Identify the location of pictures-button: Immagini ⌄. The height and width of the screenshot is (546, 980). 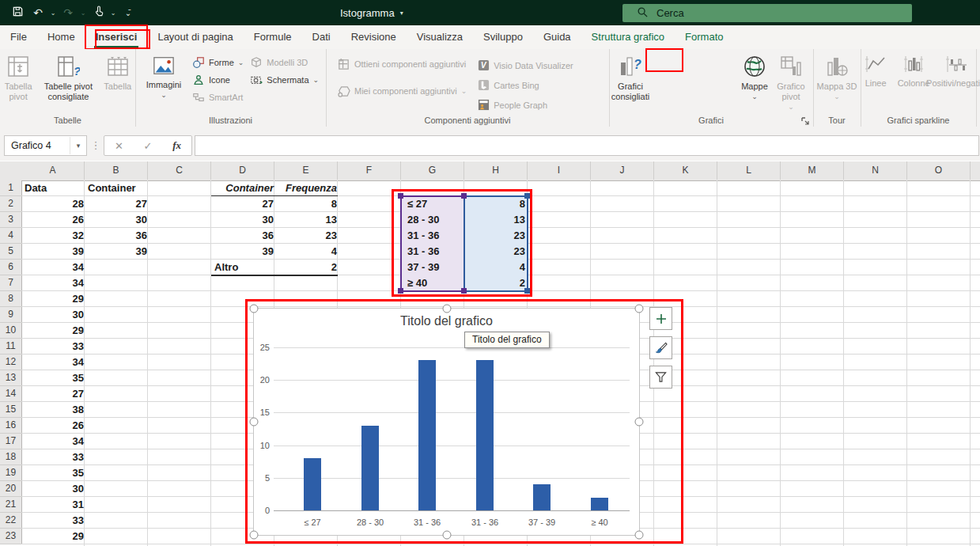
(164, 84).